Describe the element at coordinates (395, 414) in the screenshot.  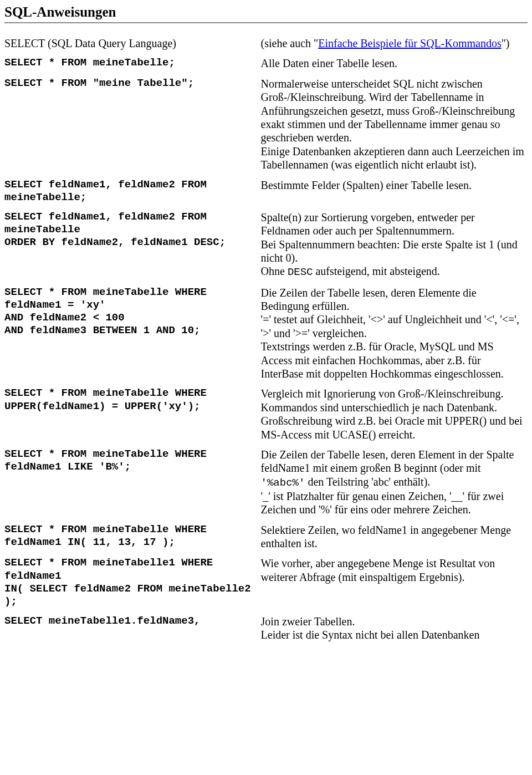
I see `description-cell: Vergleich mit Ignorierung von Groß-/Klei…` at that location.